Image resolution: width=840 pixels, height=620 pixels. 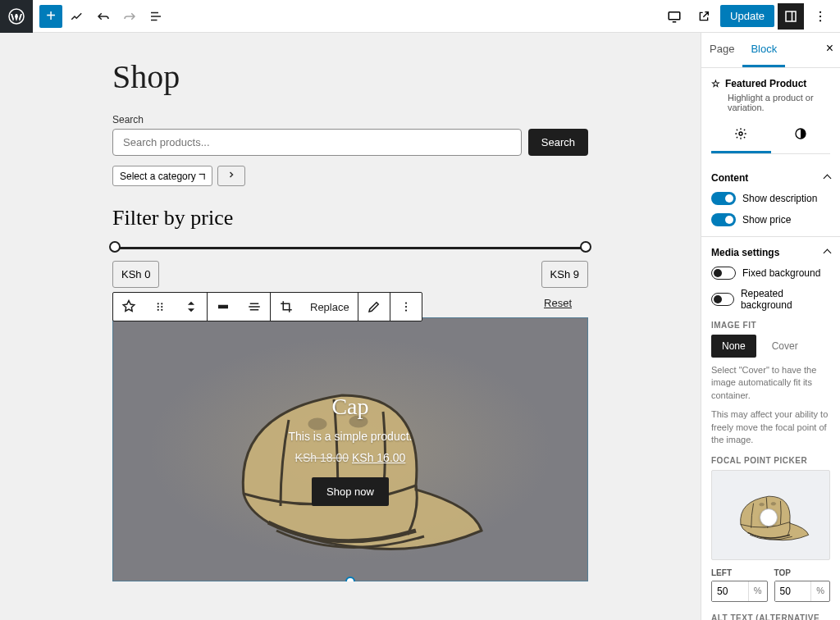 I want to click on edit-product-icon, so click(x=374, y=307).